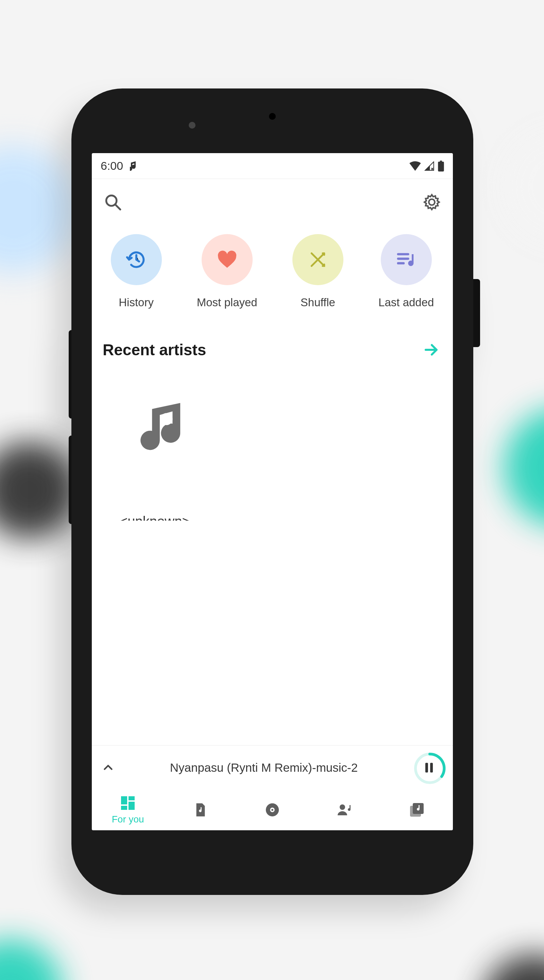  I want to click on artist-placeholder-icon, so click(162, 427).